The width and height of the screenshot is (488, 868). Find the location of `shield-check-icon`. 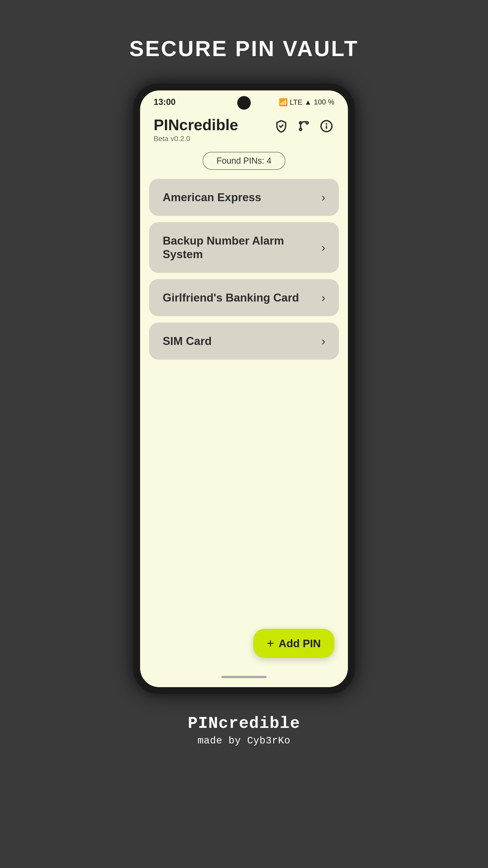

shield-check-icon is located at coordinates (282, 126).